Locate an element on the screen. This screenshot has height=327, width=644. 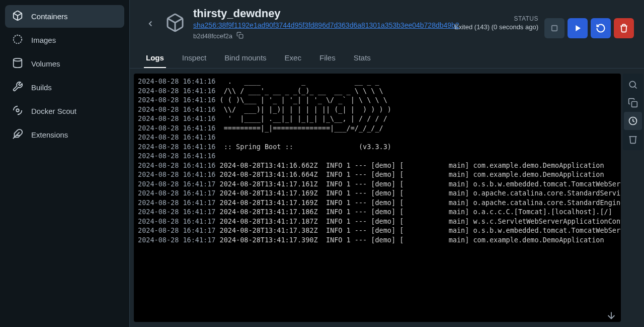
tab-exec: Exec is located at coordinates (293, 58).